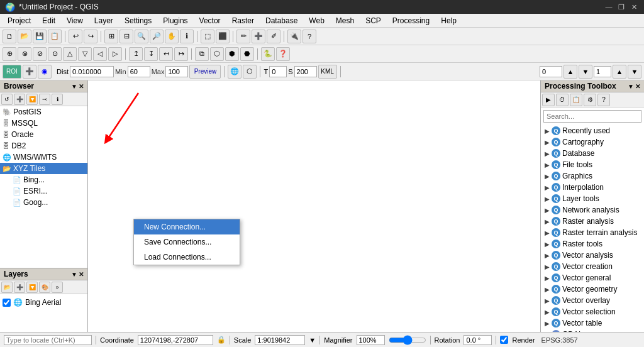 The height and width of the screenshot is (347, 644). Describe the element at coordinates (232, 54) in the screenshot. I see `adv-btn-15: ⬢` at that location.